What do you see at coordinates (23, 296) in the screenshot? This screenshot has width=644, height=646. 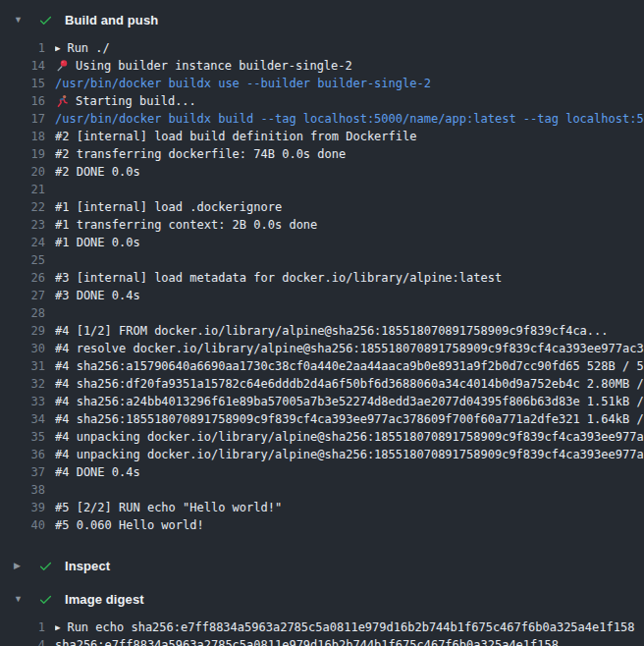 I see `line-number: 27` at bounding box center [23, 296].